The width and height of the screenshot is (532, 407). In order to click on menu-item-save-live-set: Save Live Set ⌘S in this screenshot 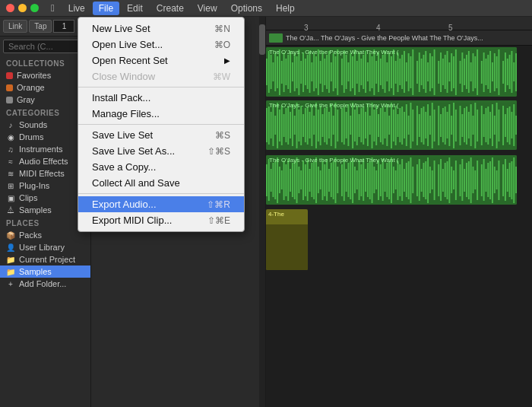, I will do `click(161, 135)`.